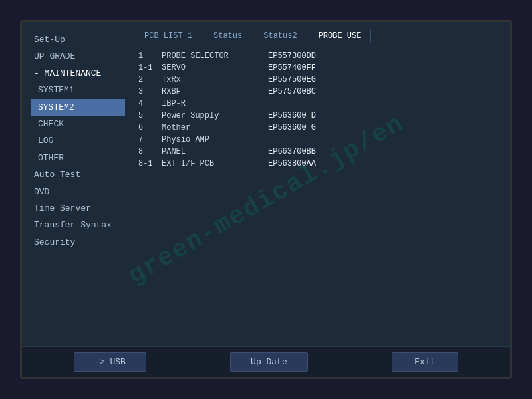  Describe the element at coordinates (318, 104) in the screenshot. I see `table-row: 4 IBP-R` at that location.